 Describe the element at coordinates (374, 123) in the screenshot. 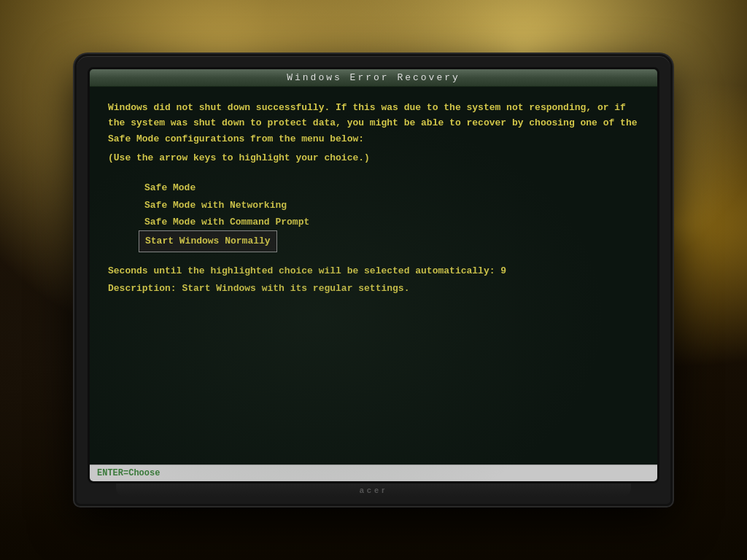

I see `main-paragraph: Windows did not shut down successfully. …` at that location.